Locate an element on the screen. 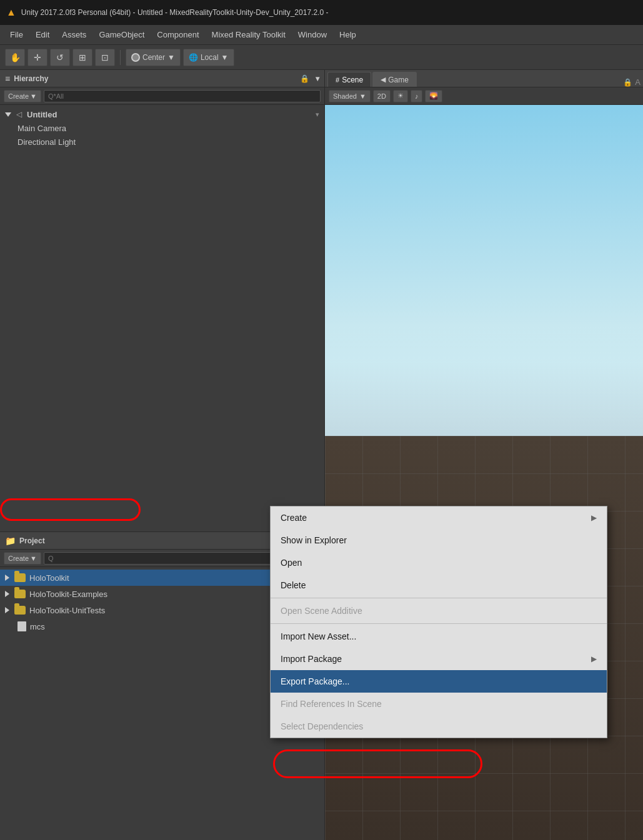 The width and height of the screenshot is (643, 840). scale-tool-button: ⊞ is located at coordinates (82, 57).